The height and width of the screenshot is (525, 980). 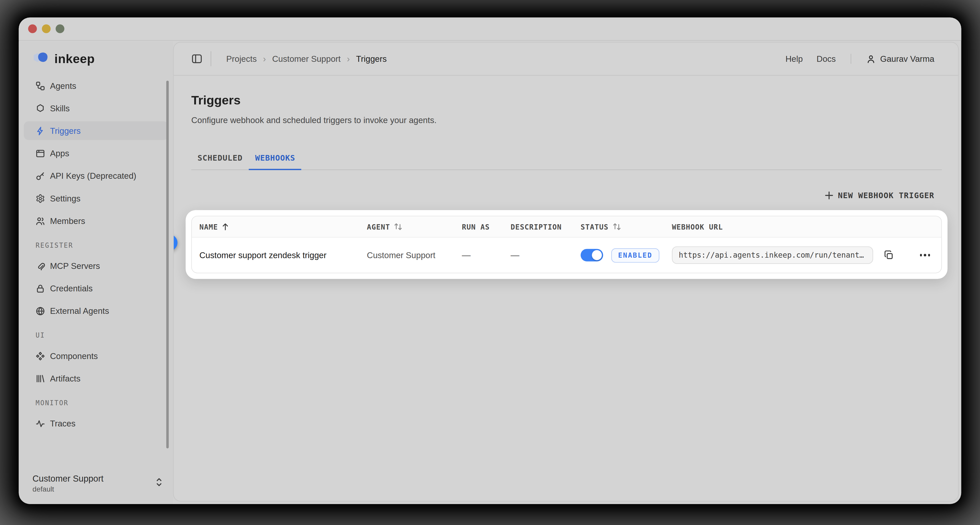 I want to click on project-name: Customer Support, so click(x=68, y=479).